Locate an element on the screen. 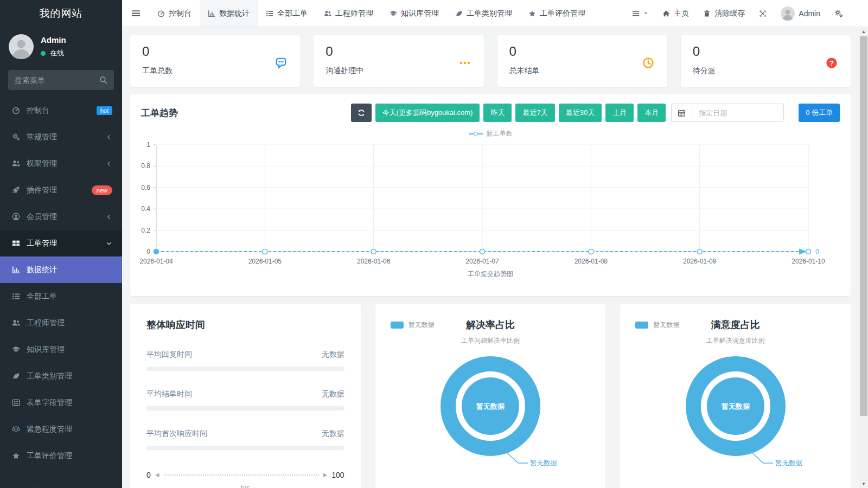  sidebar-search is located at coordinates (61, 80).